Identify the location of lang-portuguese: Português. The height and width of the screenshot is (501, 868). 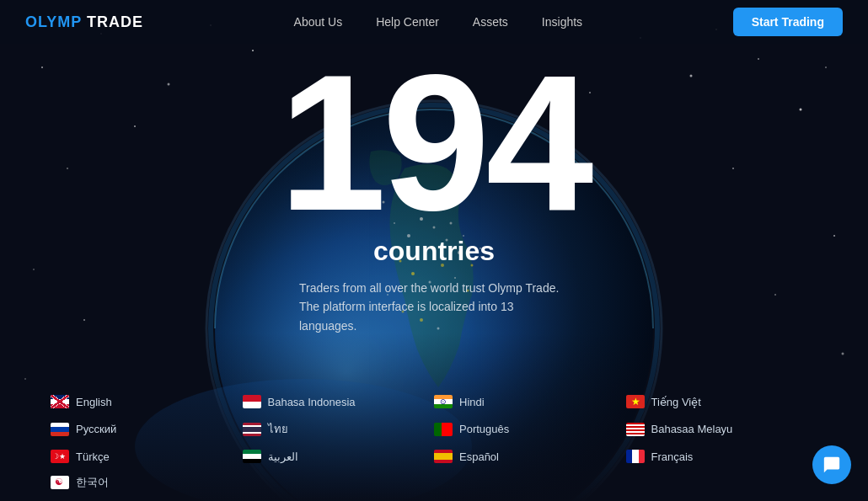
(530, 429).